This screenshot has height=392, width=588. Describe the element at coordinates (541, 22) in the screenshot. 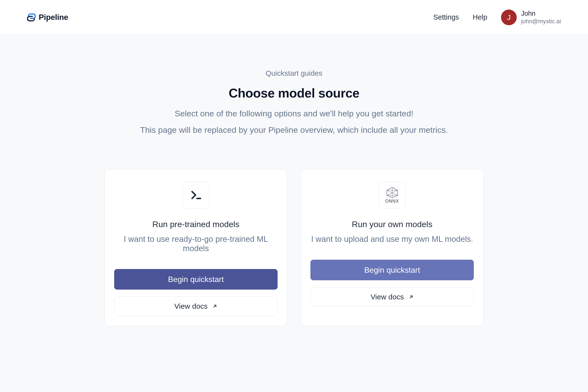

I see `user-email: john@mystic.ai` at that location.